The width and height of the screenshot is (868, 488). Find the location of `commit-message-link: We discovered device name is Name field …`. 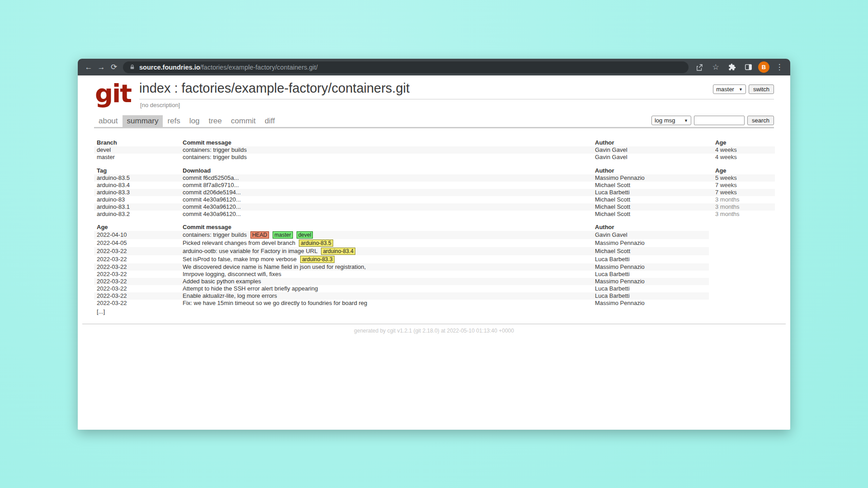

commit-message-link: We discovered device name is Name field … is located at coordinates (274, 267).